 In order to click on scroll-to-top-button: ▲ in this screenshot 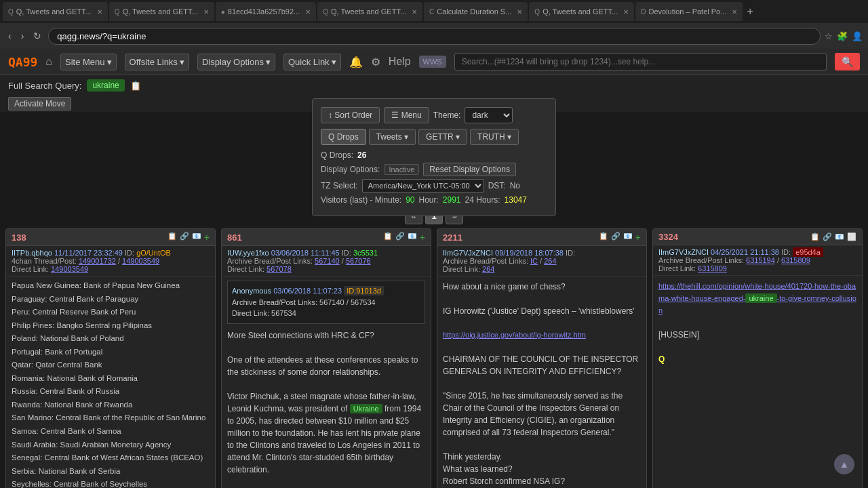, I will do `click(844, 464)`.